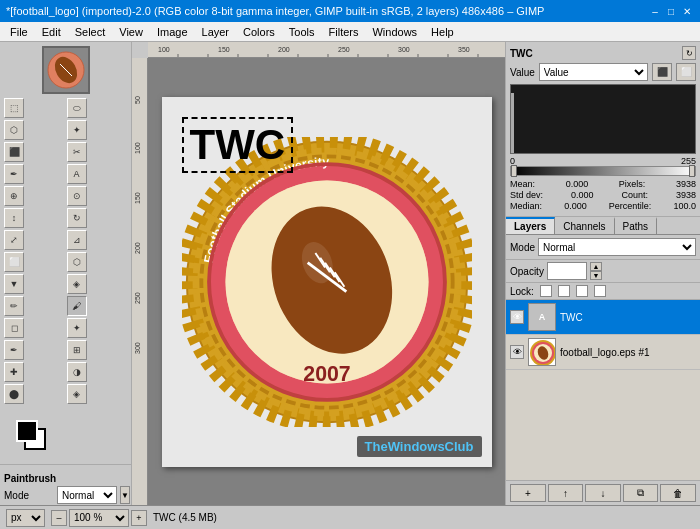 The height and width of the screenshot is (529, 700). What do you see at coordinates (522, 184) in the screenshot?
I see `mean-label: Mean:` at bounding box center [522, 184].